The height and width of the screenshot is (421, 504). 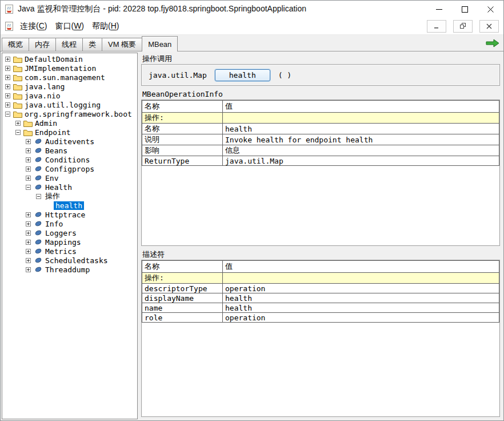 What do you see at coordinates (70, 251) in the screenshot?
I see `tree-item: Metrics` at bounding box center [70, 251].